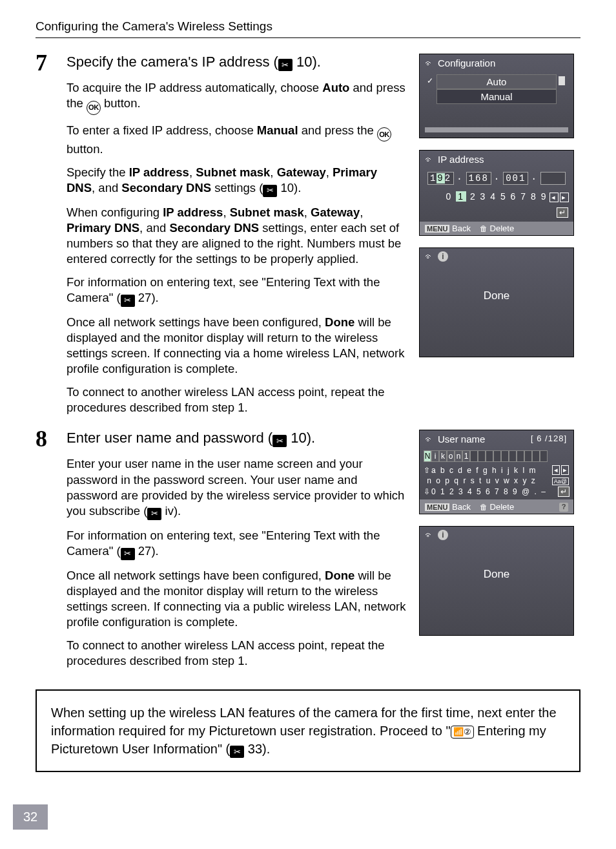 The width and height of the screenshot is (616, 849). I want to click on step8-title: Enter user name and password (✂ 10)., so click(237, 438).